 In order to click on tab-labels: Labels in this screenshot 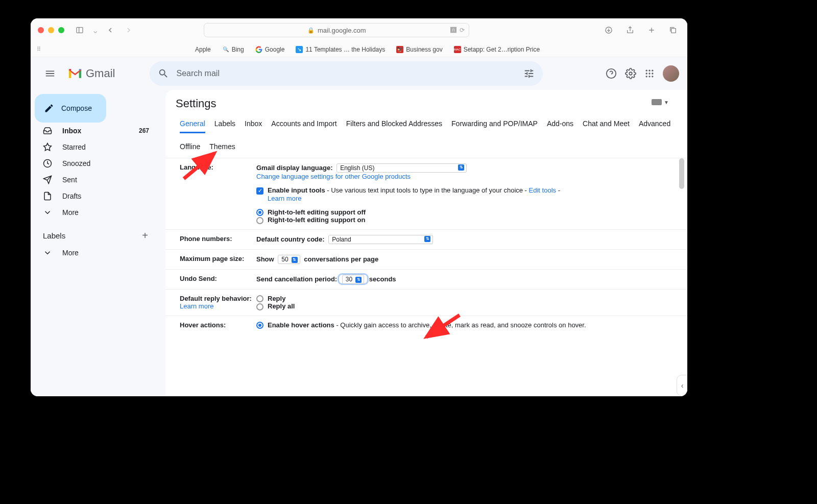, I will do `click(225, 127)`.